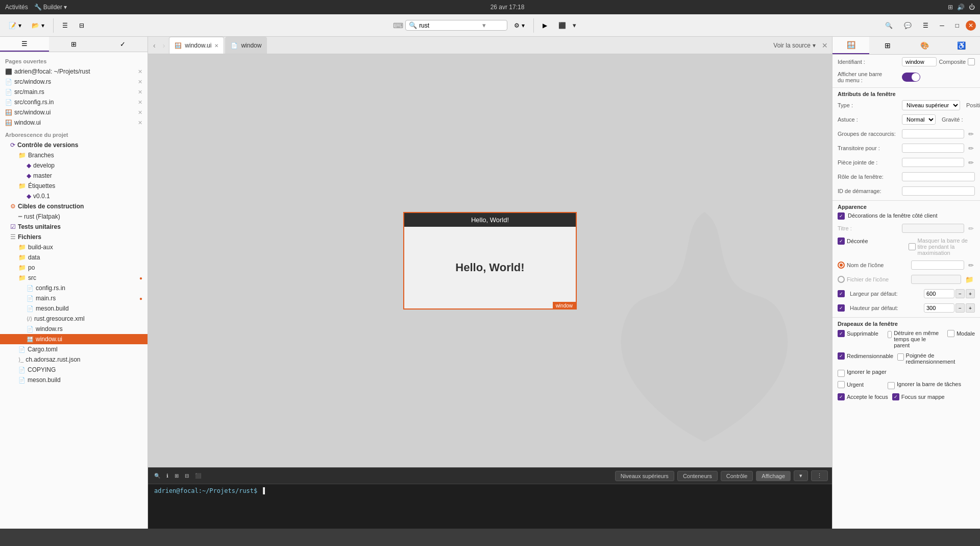 This screenshot has height=546, width=980. I want to click on sidebar-tab-list: ☰, so click(24, 44).